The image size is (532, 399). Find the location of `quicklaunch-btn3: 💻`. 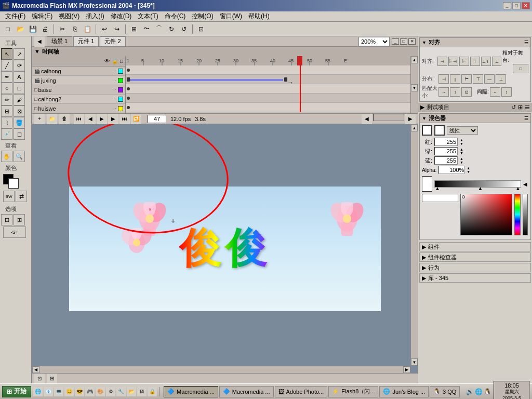

quicklaunch-btn3: 💻 is located at coordinates (59, 392).